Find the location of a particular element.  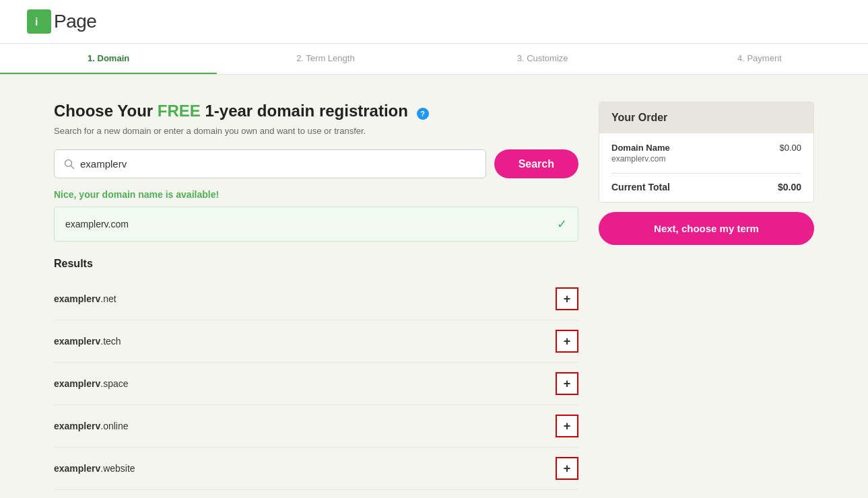

info-icon: ? is located at coordinates (423, 114).